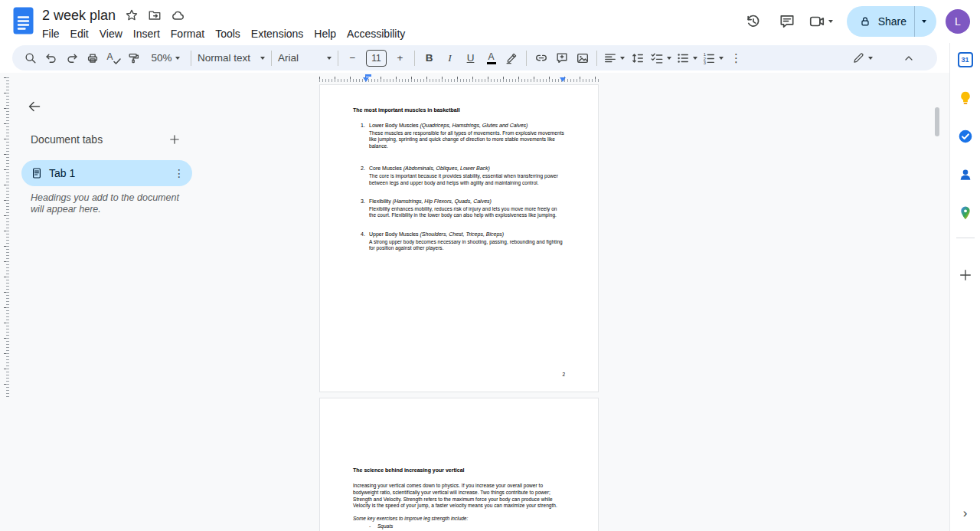 Image resolution: width=980 pixels, height=531 pixels. What do you see at coordinates (459, 176) in the screenshot?
I see `list-item-2: 2. Core Muscles (Abdominals, Obliques, L…` at bounding box center [459, 176].